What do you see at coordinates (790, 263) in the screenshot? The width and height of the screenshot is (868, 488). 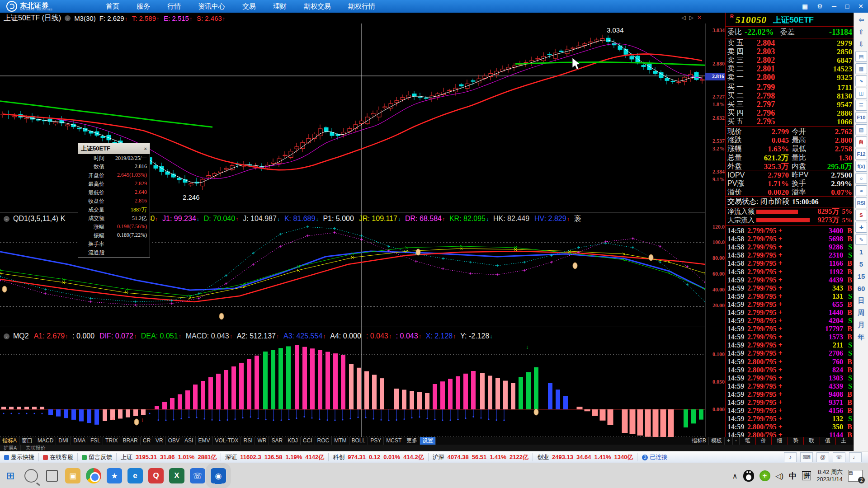 I see `time-sales-row: 14:58 2.799/795 + 1166 B` at bounding box center [790, 263].